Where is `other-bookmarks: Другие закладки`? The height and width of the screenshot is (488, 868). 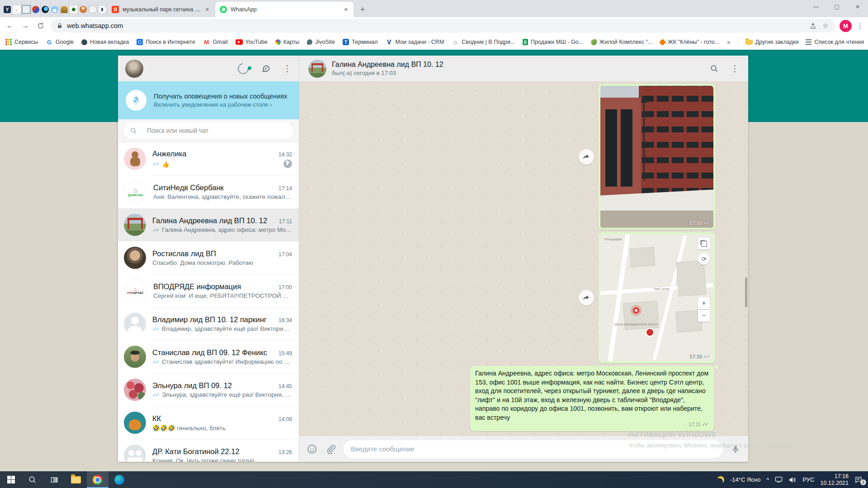
other-bookmarks: Другие закладки is located at coordinates (772, 42).